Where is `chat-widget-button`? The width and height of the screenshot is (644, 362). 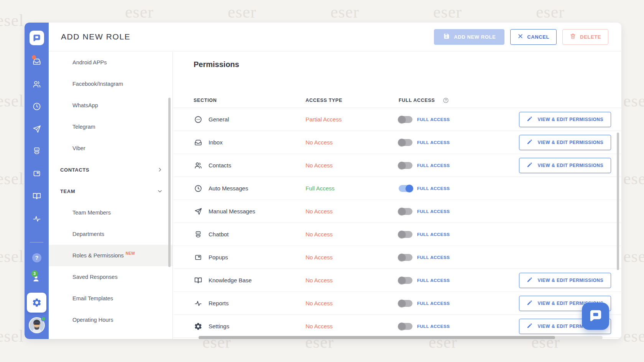 chat-widget-button is located at coordinates (596, 316).